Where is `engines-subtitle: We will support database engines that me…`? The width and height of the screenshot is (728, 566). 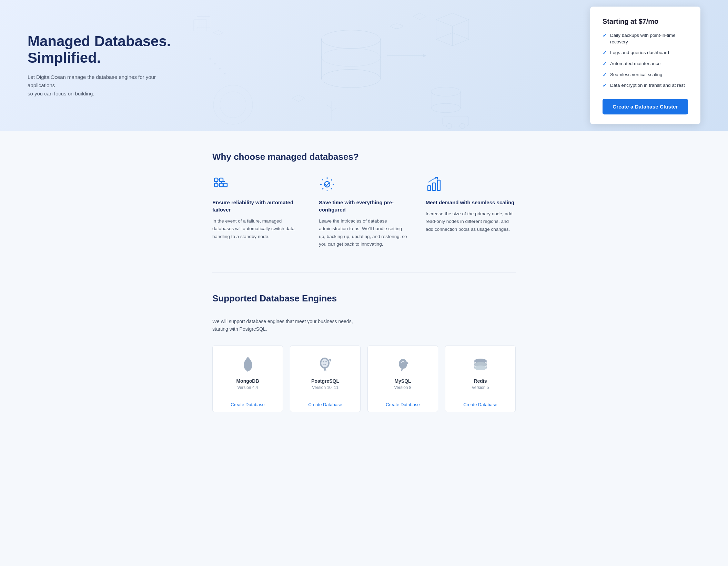
engines-subtitle: We will support database engines that me… is located at coordinates (290, 325).